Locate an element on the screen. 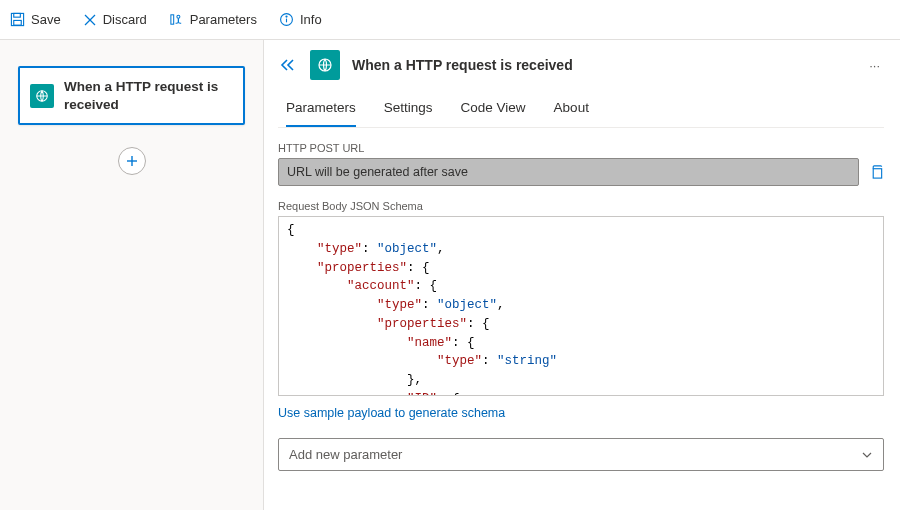  http-post-url-label: HTTP POST URL is located at coordinates (581, 148).